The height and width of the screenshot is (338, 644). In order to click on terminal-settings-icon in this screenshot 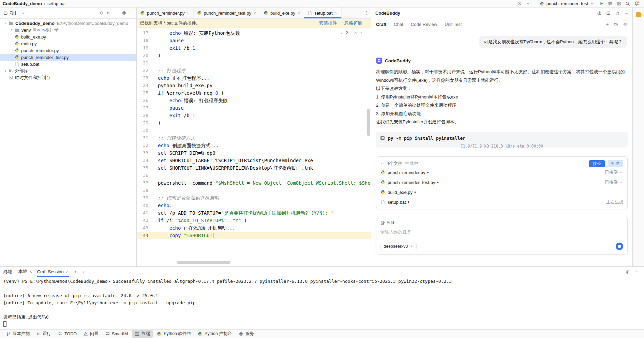, I will do `click(628, 272)`.